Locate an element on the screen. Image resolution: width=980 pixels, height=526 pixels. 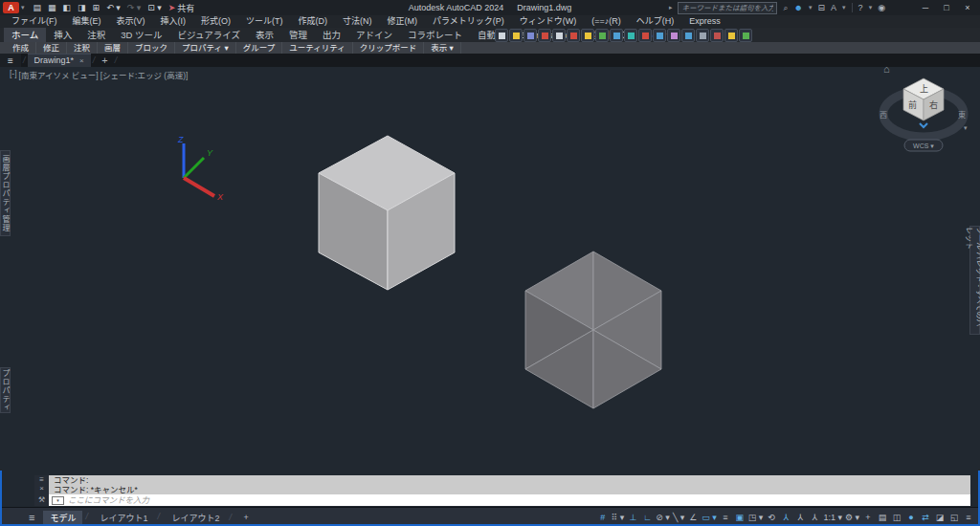
command-customize-wrench-icon: ⚒ is located at coordinates (42, 499).